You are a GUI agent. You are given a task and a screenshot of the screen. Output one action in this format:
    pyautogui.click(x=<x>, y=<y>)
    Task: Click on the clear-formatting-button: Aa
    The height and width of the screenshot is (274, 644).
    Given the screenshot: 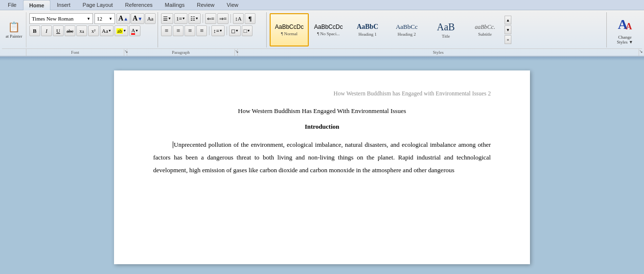 What is the action you would take?
    pyautogui.click(x=150, y=19)
    